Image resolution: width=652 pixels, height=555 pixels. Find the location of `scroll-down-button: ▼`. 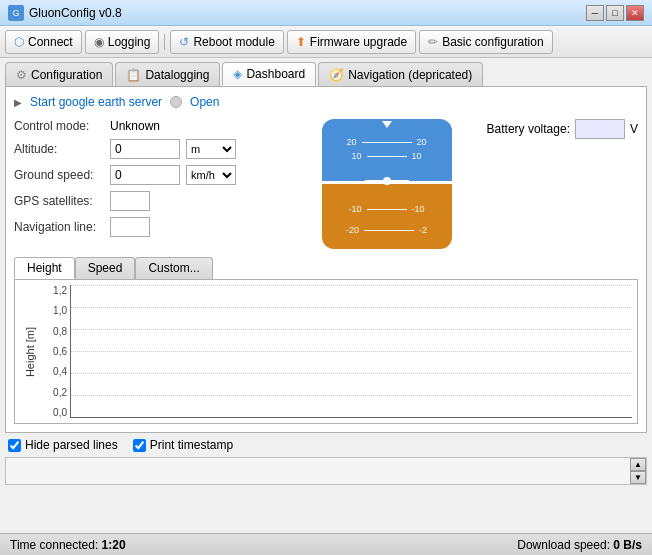

scroll-down-button: ▼ is located at coordinates (638, 478).